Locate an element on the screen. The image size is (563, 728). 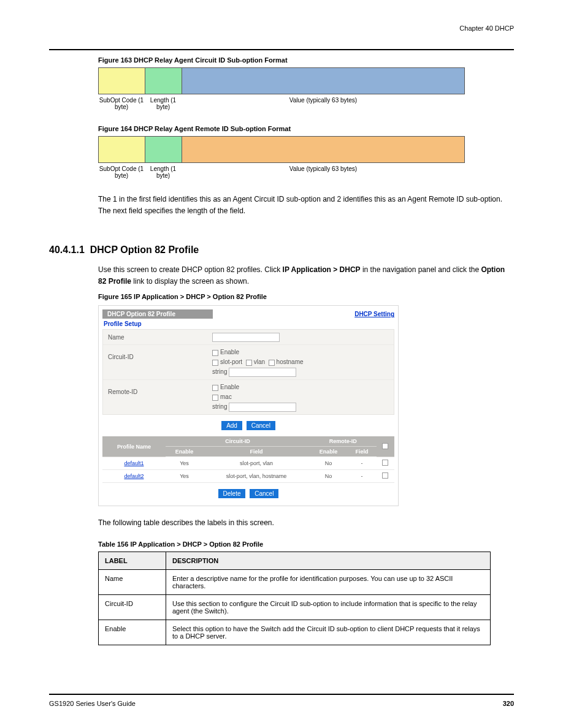
footer-left: GS1920 Series User's Guide is located at coordinates (92, 703).